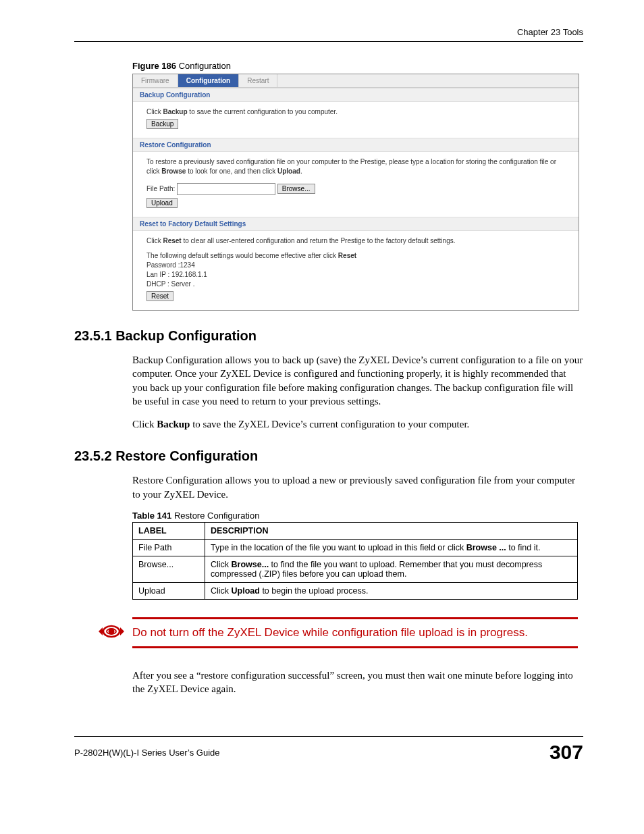  I want to click on backup-section-header: Backup Configuration, so click(356, 95).